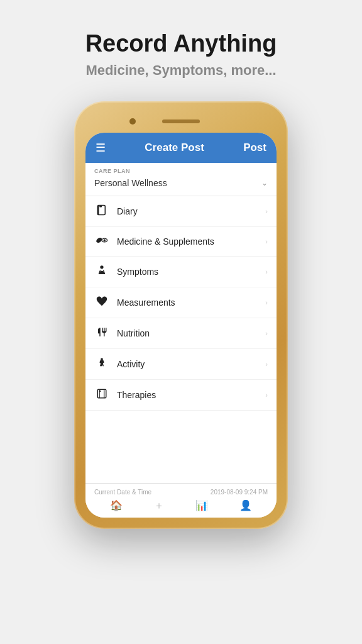  What do you see at coordinates (131, 183) in the screenshot?
I see `care-plan-value: Personal Wellness` at bounding box center [131, 183].